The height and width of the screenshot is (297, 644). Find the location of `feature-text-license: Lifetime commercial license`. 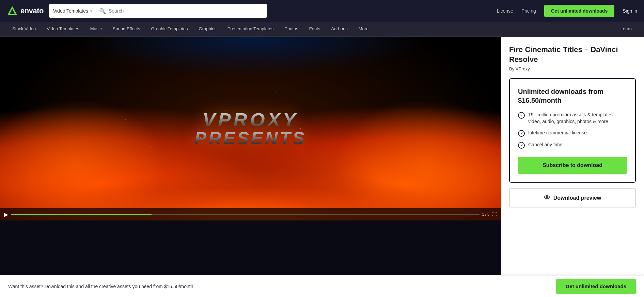

feature-text-license: Lifetime commercial license is located at coordinates (557, 133).